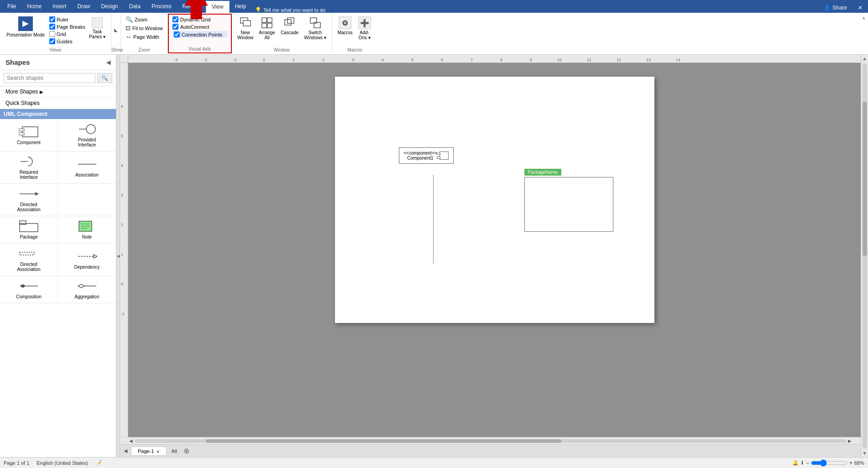 The image size is (868, 468). I want to click on page-width-icon: ↔, so click(129, 36).